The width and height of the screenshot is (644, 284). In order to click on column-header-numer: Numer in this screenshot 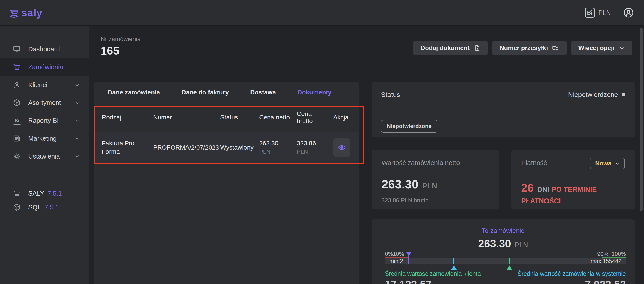, I will do `click(162, 117)`.